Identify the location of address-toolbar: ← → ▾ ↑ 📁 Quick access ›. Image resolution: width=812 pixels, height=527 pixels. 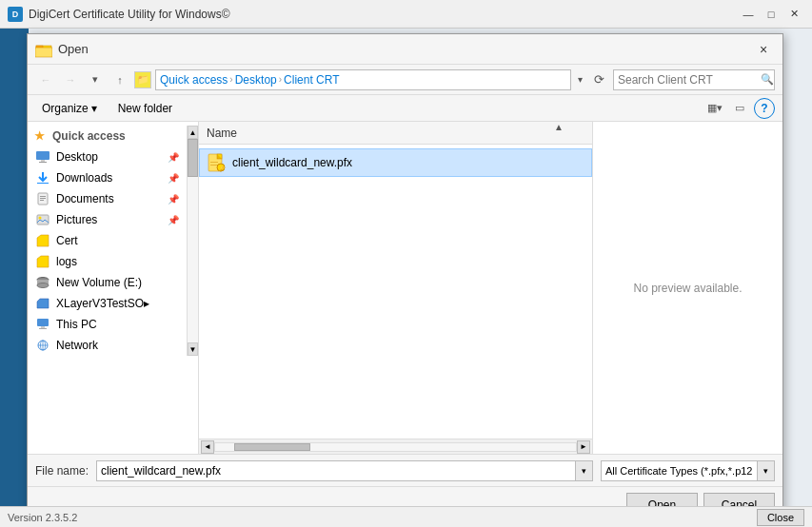
(406, 80).